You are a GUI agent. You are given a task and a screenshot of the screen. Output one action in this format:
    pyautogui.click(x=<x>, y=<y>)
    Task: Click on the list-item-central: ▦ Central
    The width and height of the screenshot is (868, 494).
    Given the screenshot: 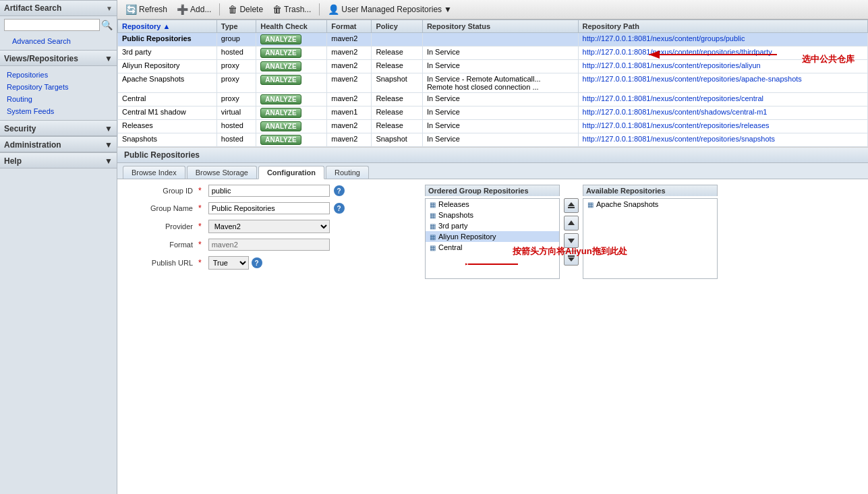 What is the action you would take?
    pyautogui.click(x=492, y=247)
    